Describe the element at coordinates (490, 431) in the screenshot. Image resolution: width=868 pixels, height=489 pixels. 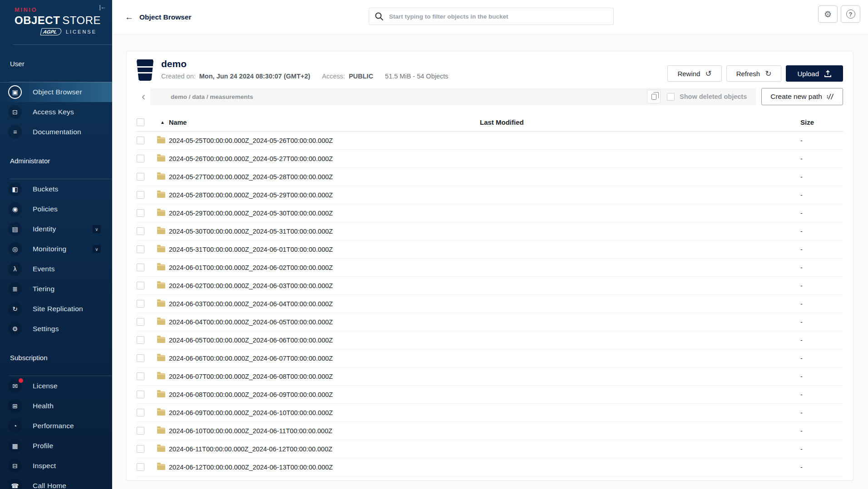
I see `table-row: 2024-06-10T00:00:00.000Z_2024-06-11T00:0…` at that location.